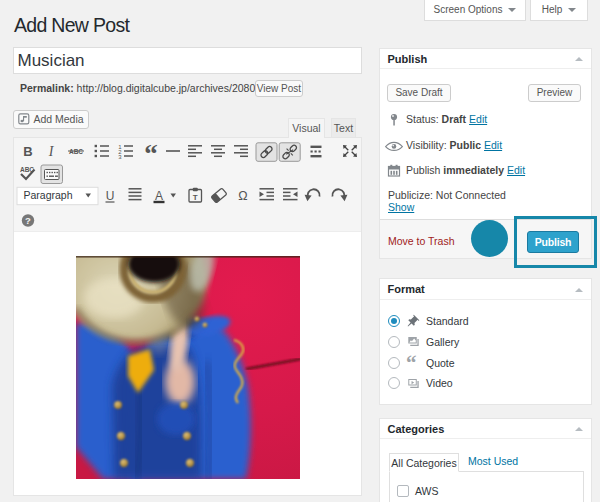 Image resolution: width=600 pixels, height=502 pixels. What do you see at coordinates (196, 198) in the screenshot?
I see `svg-text: T` at bounding box center [196, 198].